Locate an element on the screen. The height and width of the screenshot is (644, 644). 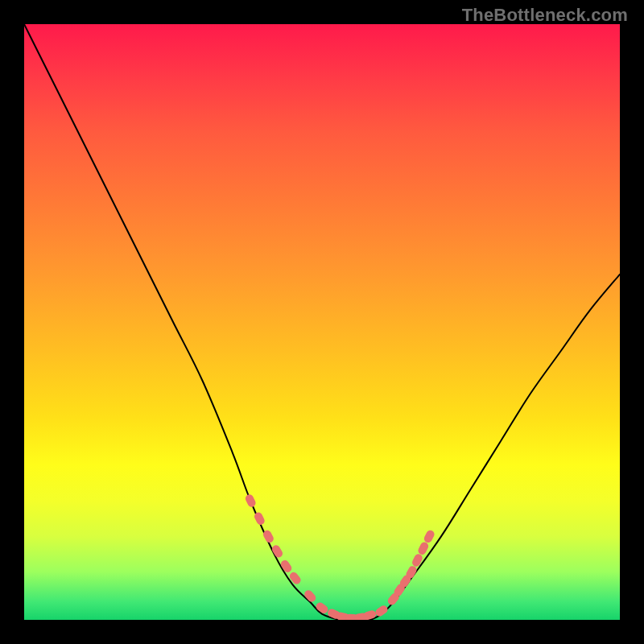
highlight-markers is located at coordinates (340, 557).